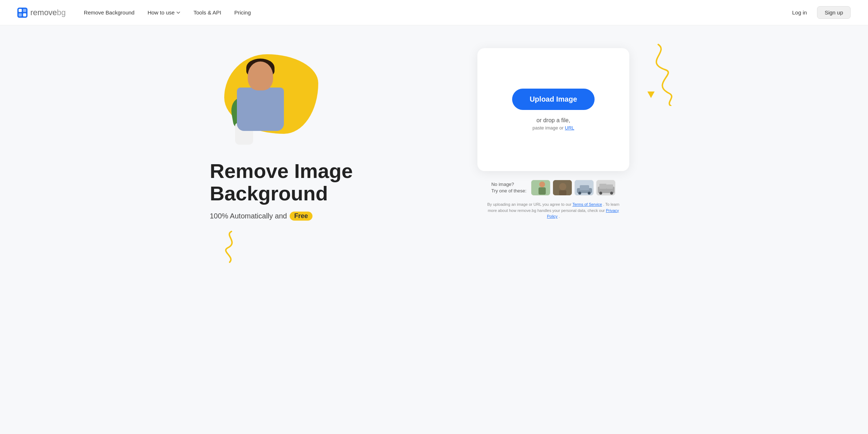 The image size is (868, 434). I want to click on url-link: URL, so click(570, 128).